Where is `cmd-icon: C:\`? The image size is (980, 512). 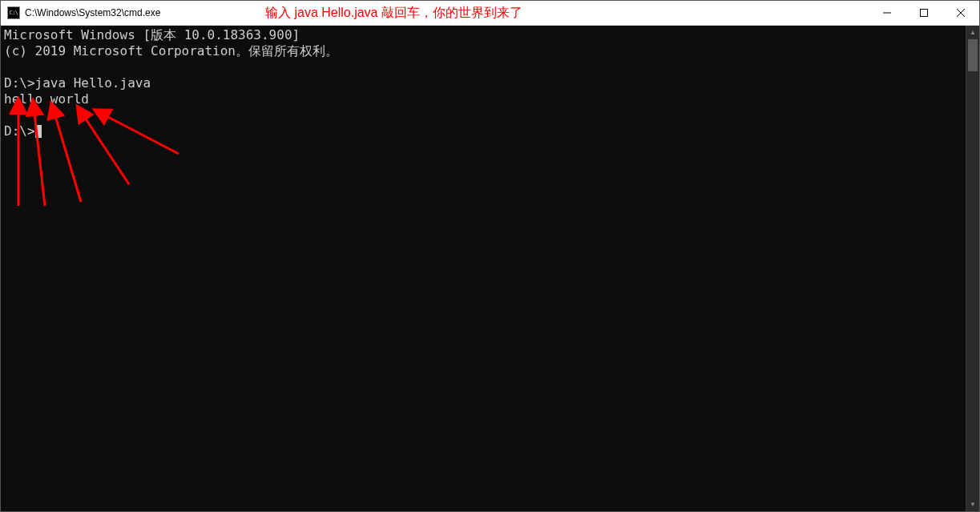
cmd-icon: C:\ is located at coordinates (14, 13).